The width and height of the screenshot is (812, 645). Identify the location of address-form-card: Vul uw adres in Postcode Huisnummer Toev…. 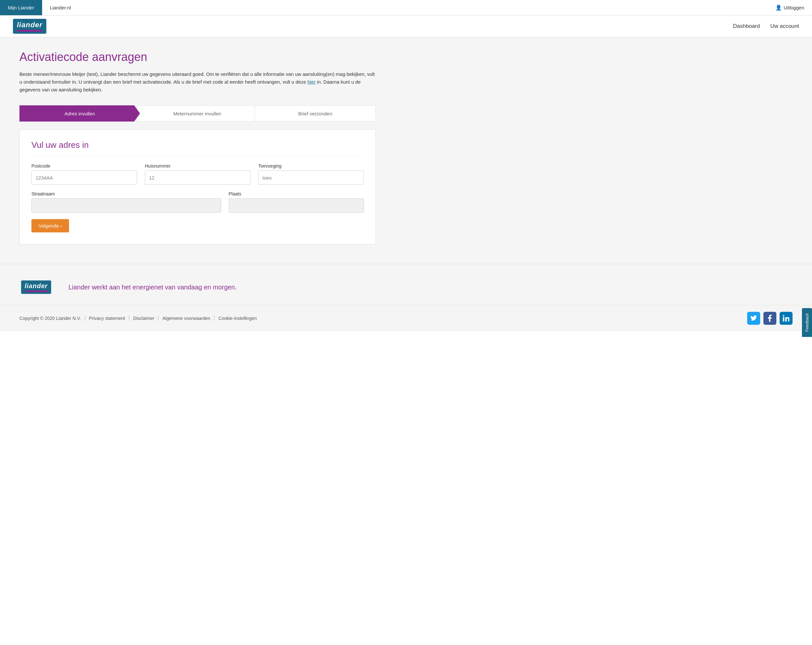
(198, 187).